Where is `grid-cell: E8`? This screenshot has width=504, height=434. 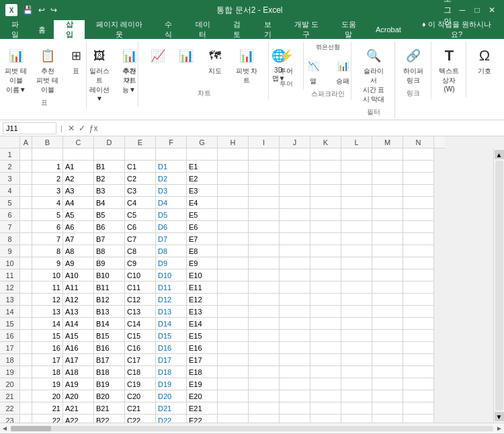
grid-cell: E8 is located at coordinates (202, 251).